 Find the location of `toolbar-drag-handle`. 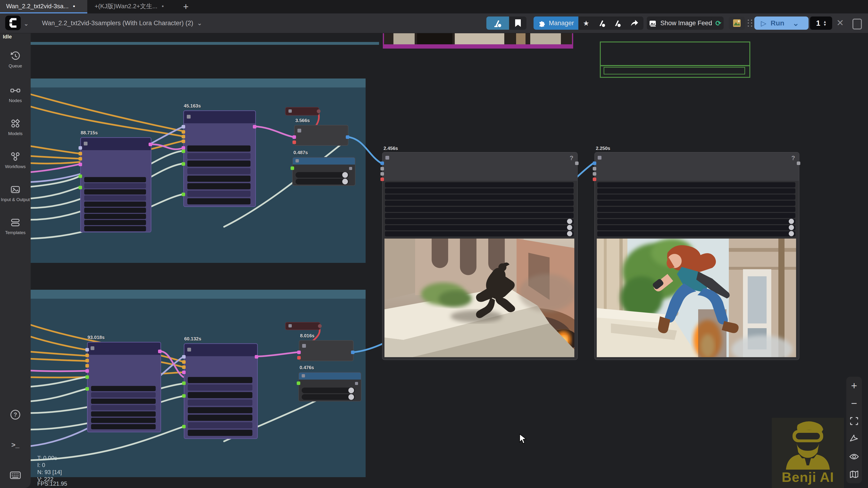

toolbar-drag-handle is located at coordinates (750, 23).